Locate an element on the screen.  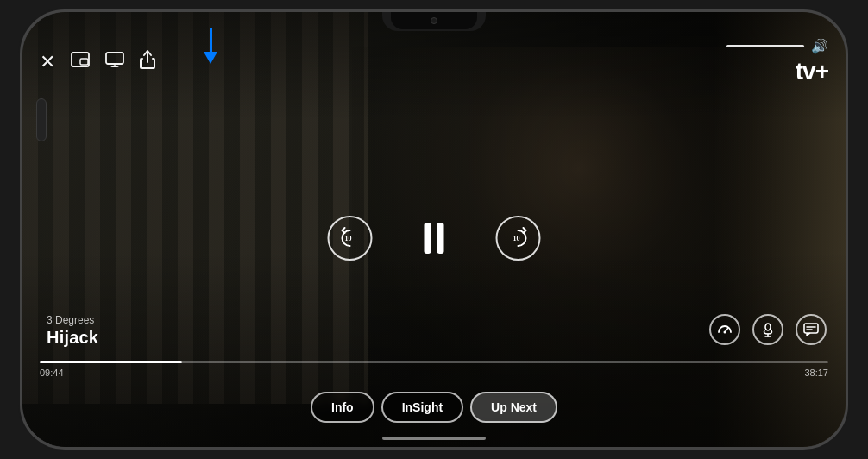
pip-button is located at coordinates (80, 62).